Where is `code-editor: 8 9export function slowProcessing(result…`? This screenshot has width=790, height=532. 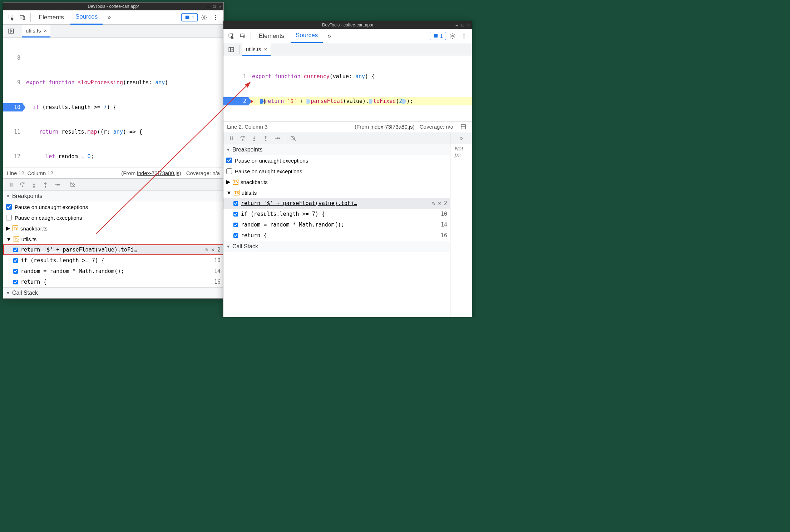
code-editor: 8 9export function slowProcessing(result… is located at coordinates (113, 103).